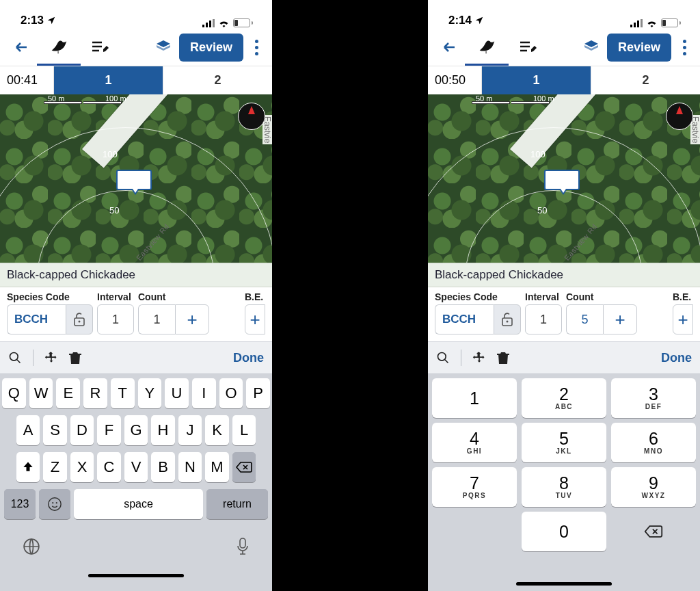  I want to click on numpad-key-8: 8TUV, so click(564, 487).